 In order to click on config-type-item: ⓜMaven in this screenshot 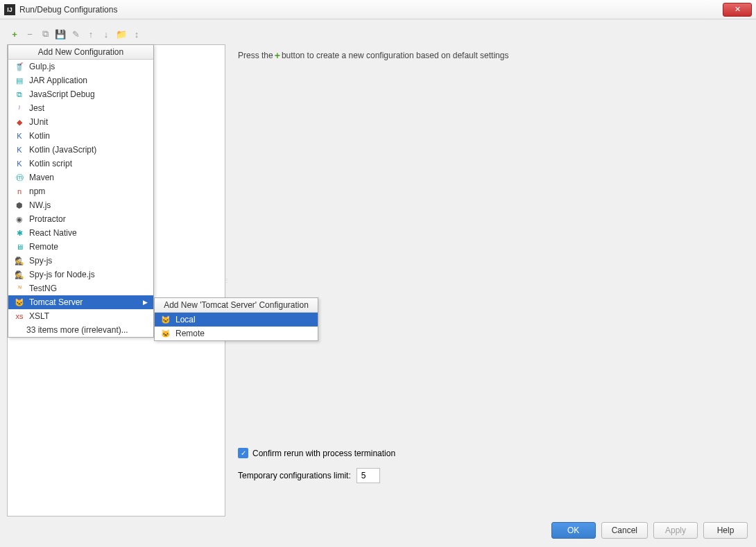, I will do `click(80, 177)`.